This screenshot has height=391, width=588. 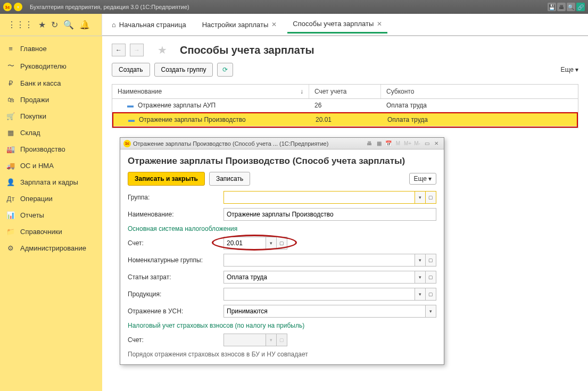 What do you see at coordinates (85, 24) in the screenshot?
I see `bell-icon: 🔔` at bounding box center [85, 24].